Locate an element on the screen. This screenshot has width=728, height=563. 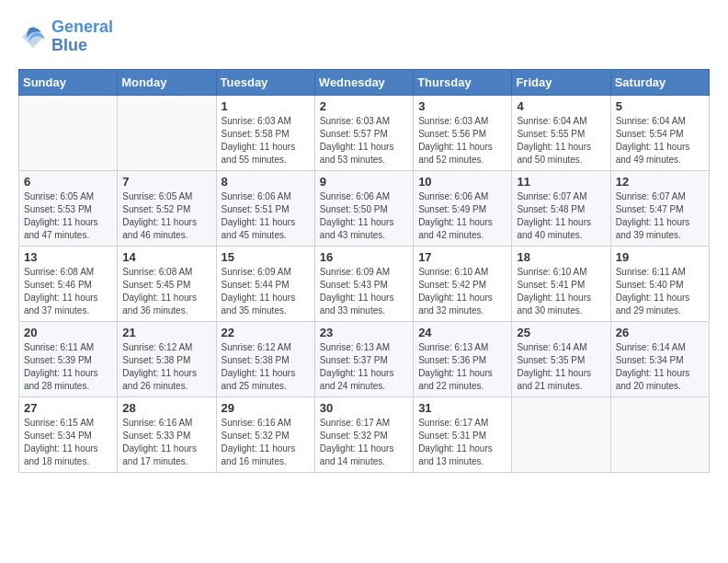
calendar-week-3: 13Sunrise: 6:08 AM Sunset: 5:46 PM Dayli… is located at coordinates (364, 283).